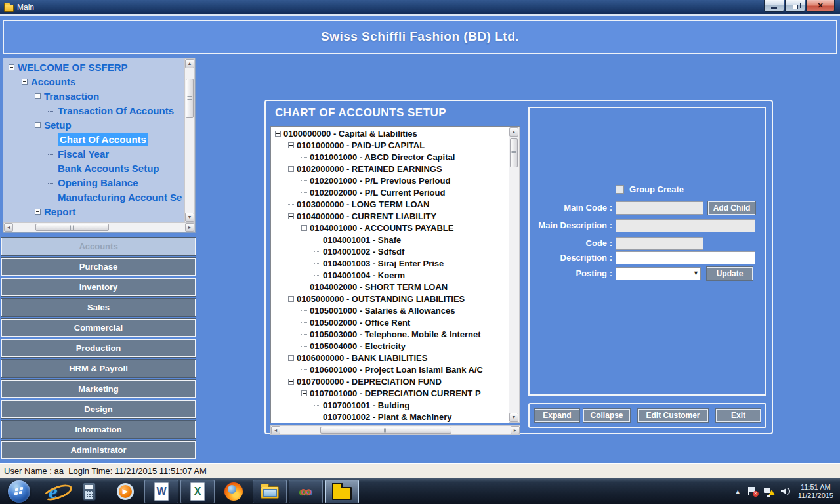  What do you see at coordinates (820, 6) in the screenshot?
I see `close-button: ✕` at bounding box center [820, 6].